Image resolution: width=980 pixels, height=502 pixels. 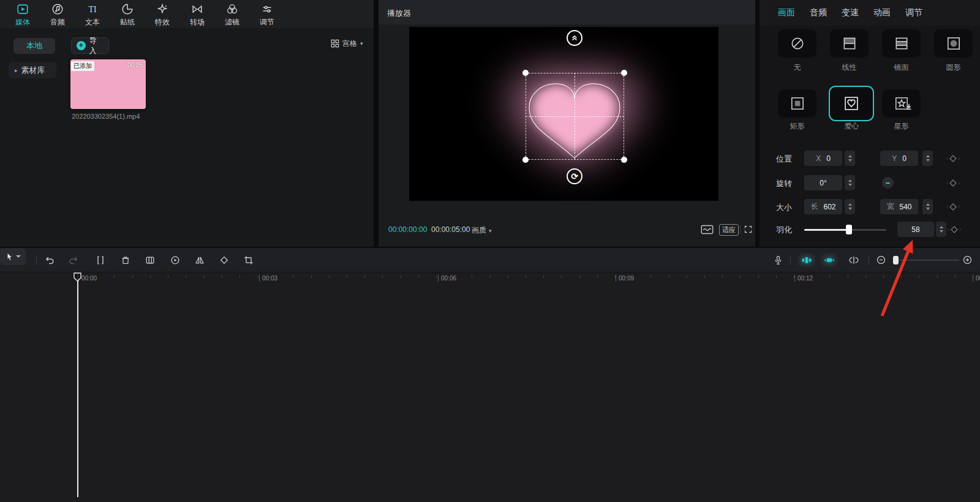 What do you see at coordinates (78, 385) in the screenshot?
I see `playhead-line` at bounding box center [78, 385].